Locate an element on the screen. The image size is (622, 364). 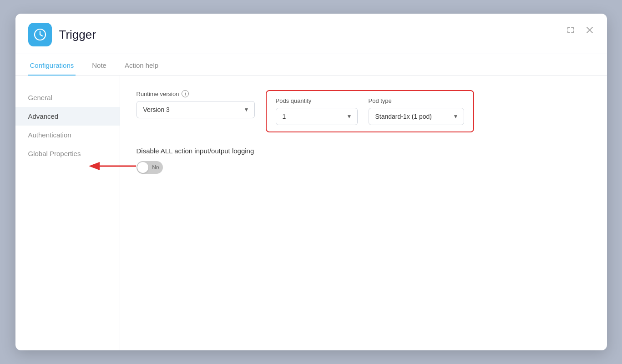
pod-type-select: Standard-1x (1 pod) Standard-2x (2 pods)… is located at coordinates (416, 116).